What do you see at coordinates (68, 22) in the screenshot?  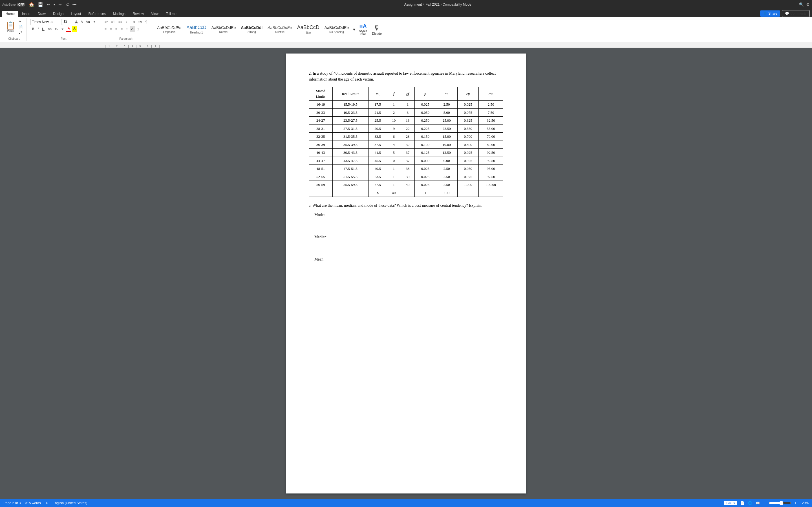 I see `font-size-selector: 12` at bounding box center [68, 22].